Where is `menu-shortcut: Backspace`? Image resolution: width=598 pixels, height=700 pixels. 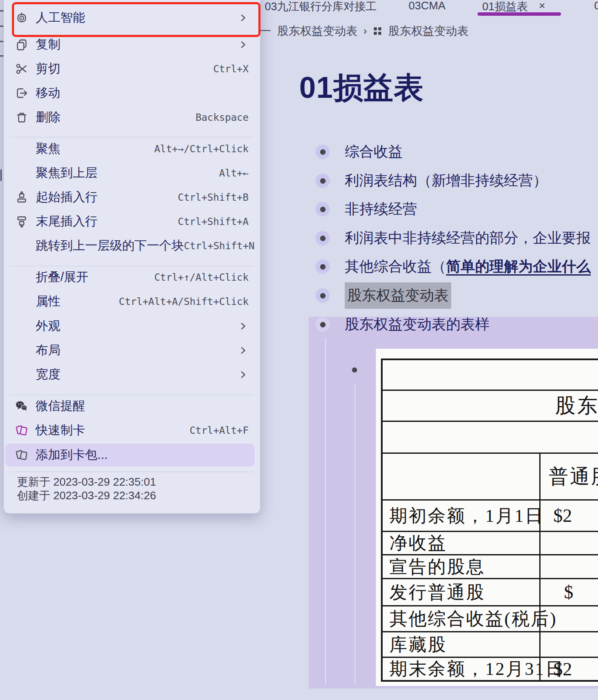
menu-shortcut: Backspace is located at coordinates (222, 117).